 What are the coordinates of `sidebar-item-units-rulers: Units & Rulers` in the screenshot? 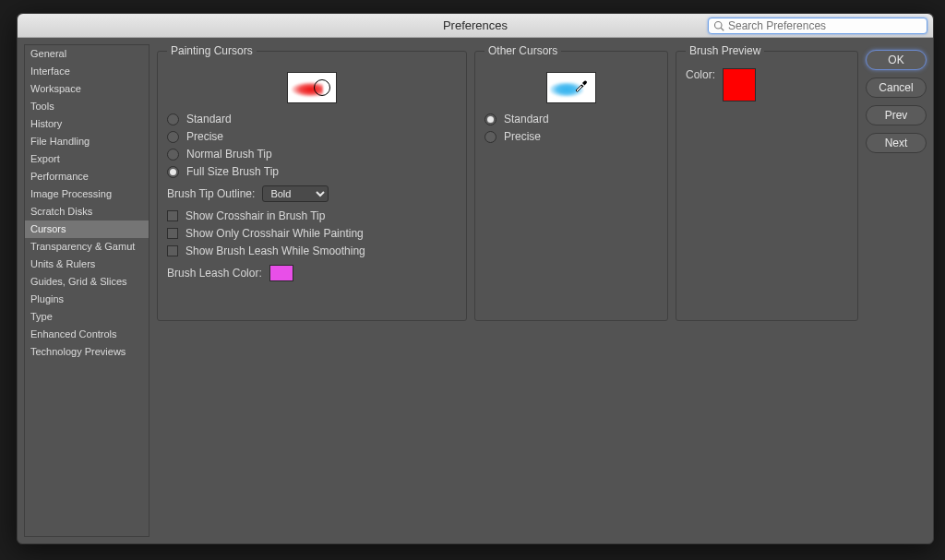 It's located at (87, 264).